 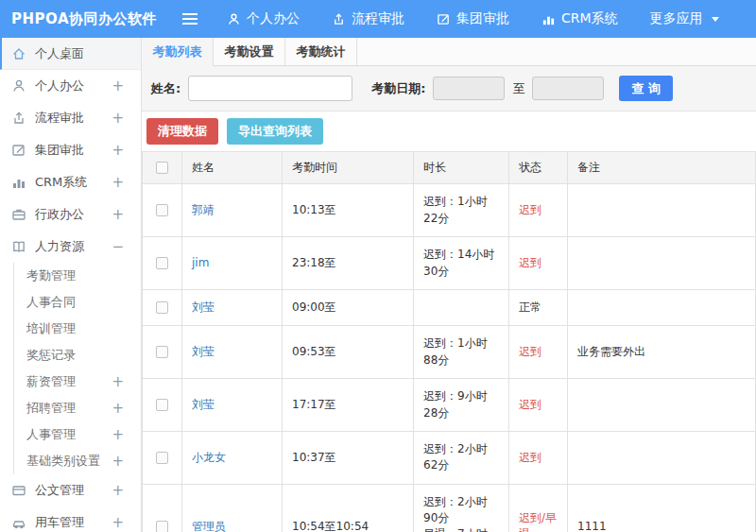 What do you see at coordinates (70, 118) in the screenshot?
I see `sidebar-item-process-approval: 流程审批 +` at bounding box center [70, 118].